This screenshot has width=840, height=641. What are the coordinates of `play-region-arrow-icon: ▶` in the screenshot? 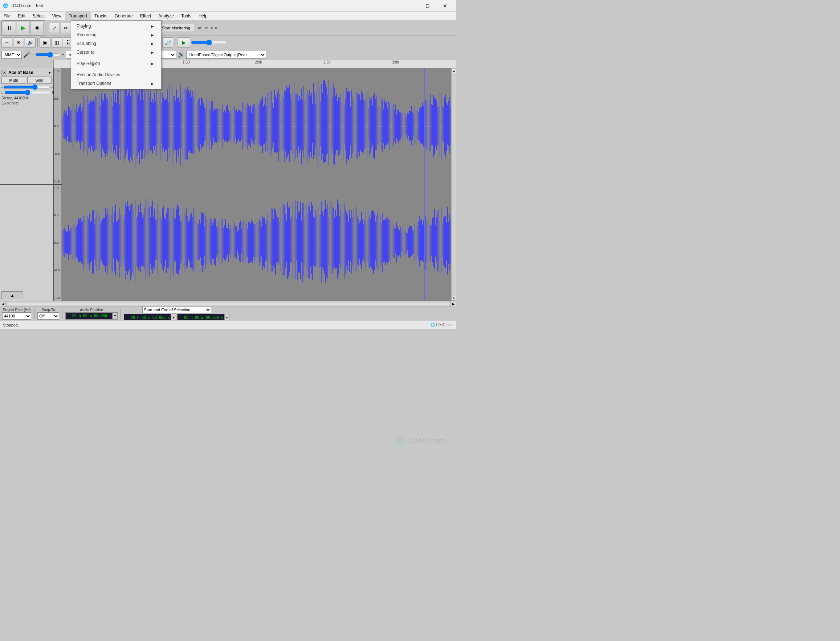 It's located at (153, 64).